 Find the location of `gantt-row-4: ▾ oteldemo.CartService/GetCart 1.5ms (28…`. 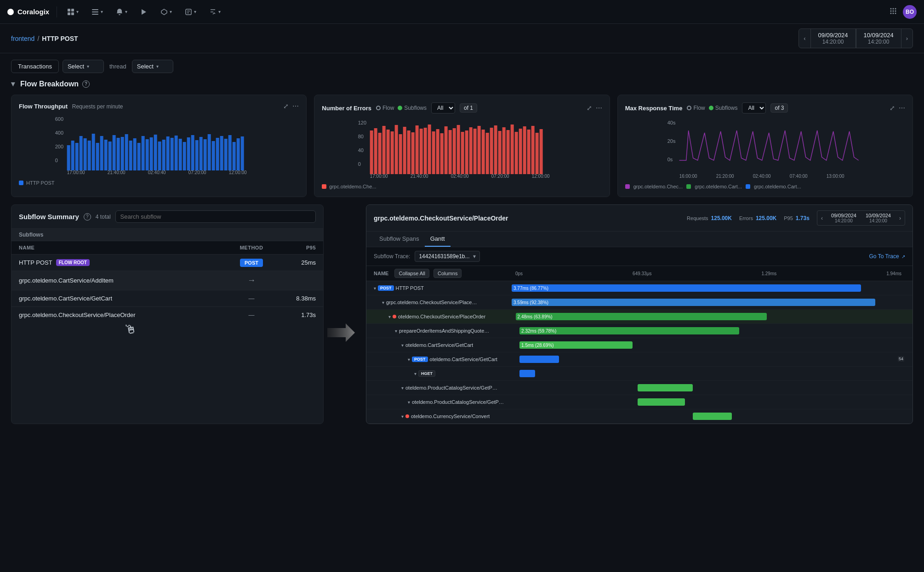

gantt-row-4: ▾ oteldemo.CartService/GetCart 1.5ms (28… is located at coordinates (639, 345).